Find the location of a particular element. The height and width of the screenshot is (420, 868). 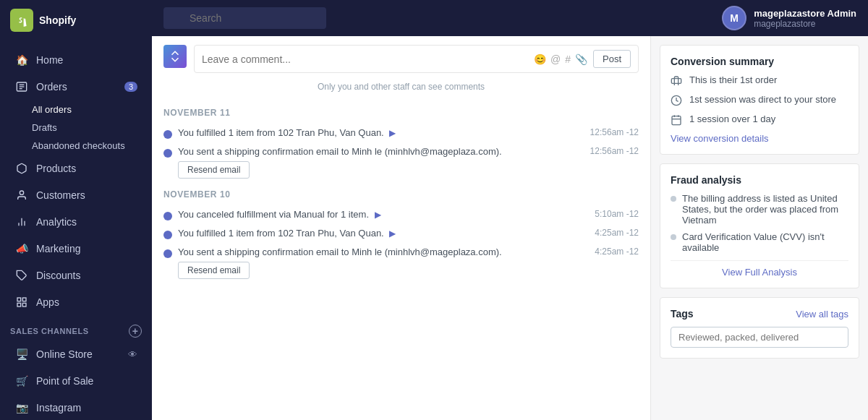

admin-name: mageplazastore Admin is located at coordinates (805, 13).